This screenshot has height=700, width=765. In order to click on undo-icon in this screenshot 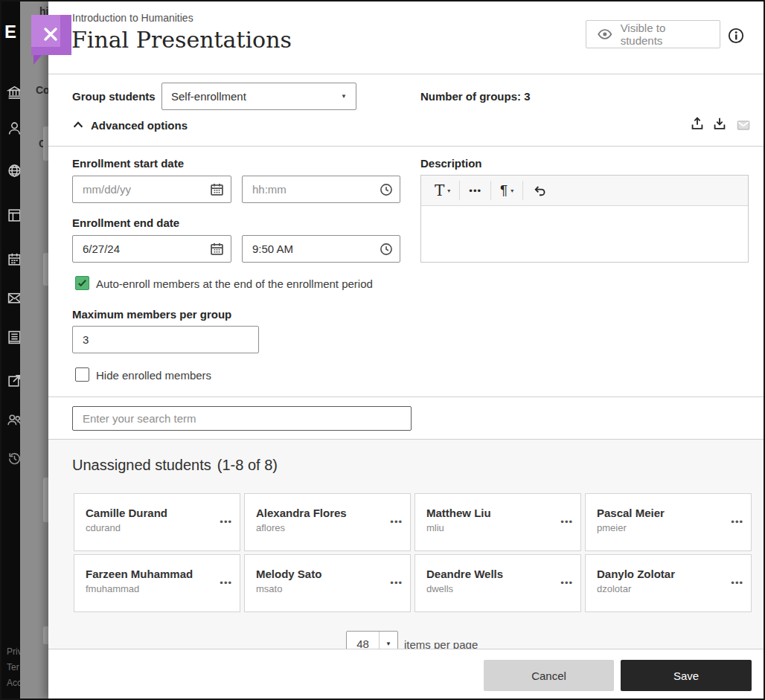, I will do `click(540, 190)`.